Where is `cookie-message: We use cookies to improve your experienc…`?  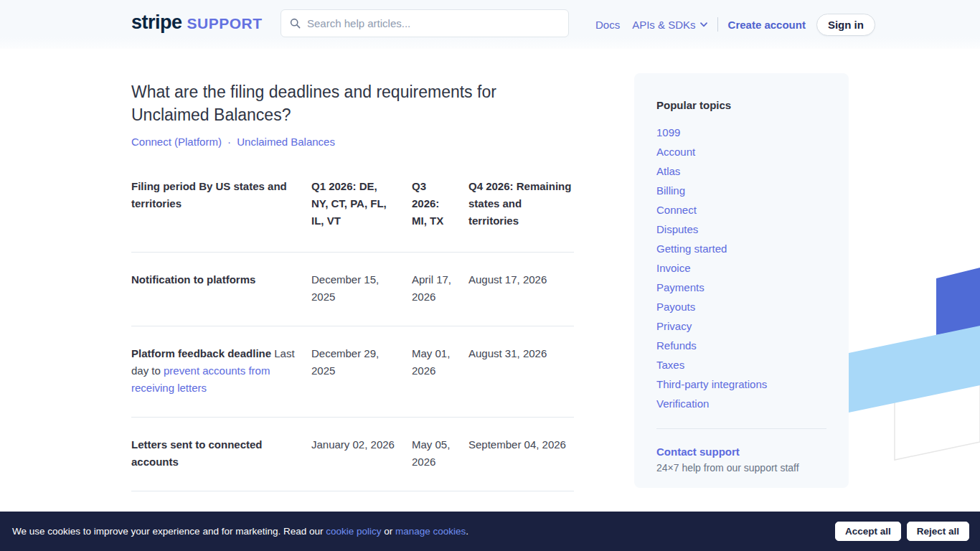
cookie-message: We use cookies to improve your experienc… is located at coordinates (420, 531).